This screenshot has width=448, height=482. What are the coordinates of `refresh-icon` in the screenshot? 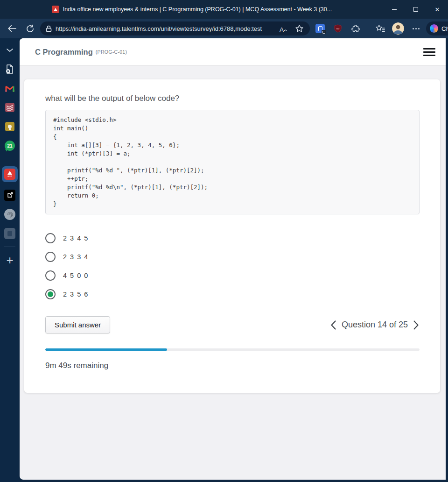 It's located at (30, 29).